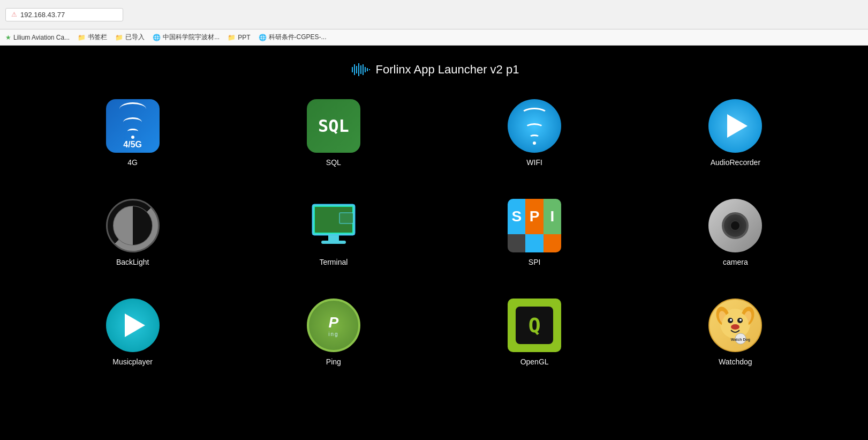  What do you see at coordinates (244, 38) in the screenshot?
I see `bookmark-label: PPT` at bounding box center [244, 38].